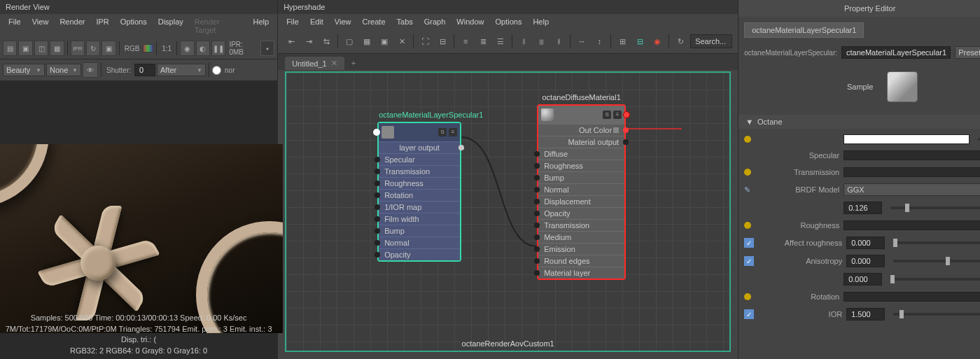  Describe the element at coordinates (419, 192) in the screenshot. I see `node-specular-layer: octaneMaterialLayerSpecular1 S≡ layer ou…` at that location.